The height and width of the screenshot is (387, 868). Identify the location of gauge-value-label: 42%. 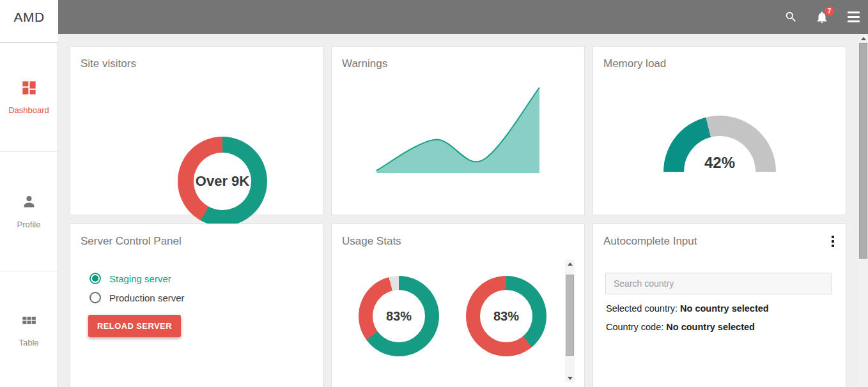
(720, 163).